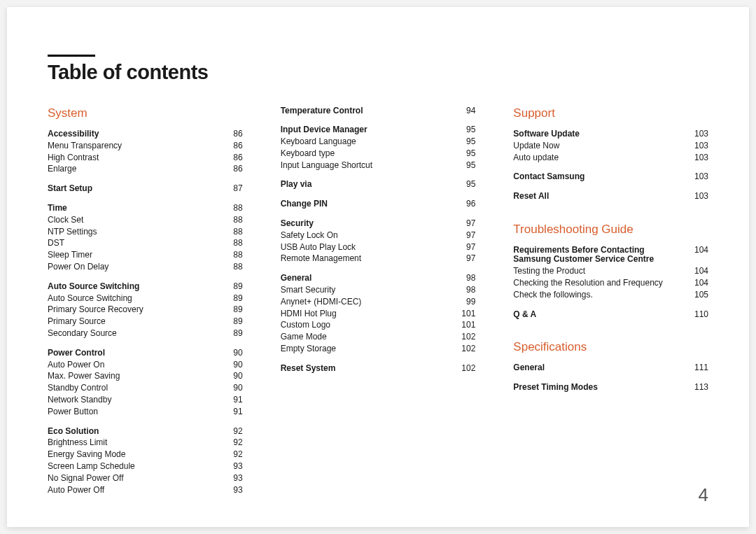  What do you see at coordinates (146, 256) in the screenshot?
I see `toc-row: Sleep Timer88` at bounding box center [146, 256].